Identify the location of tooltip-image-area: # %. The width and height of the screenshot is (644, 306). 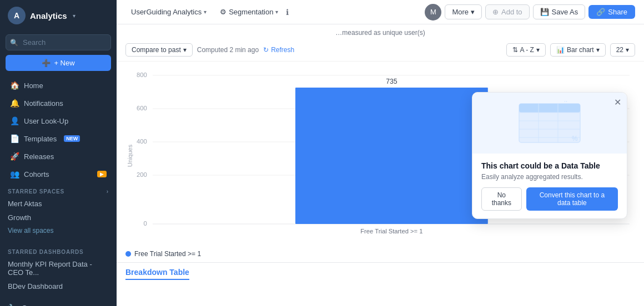
(550, 123).